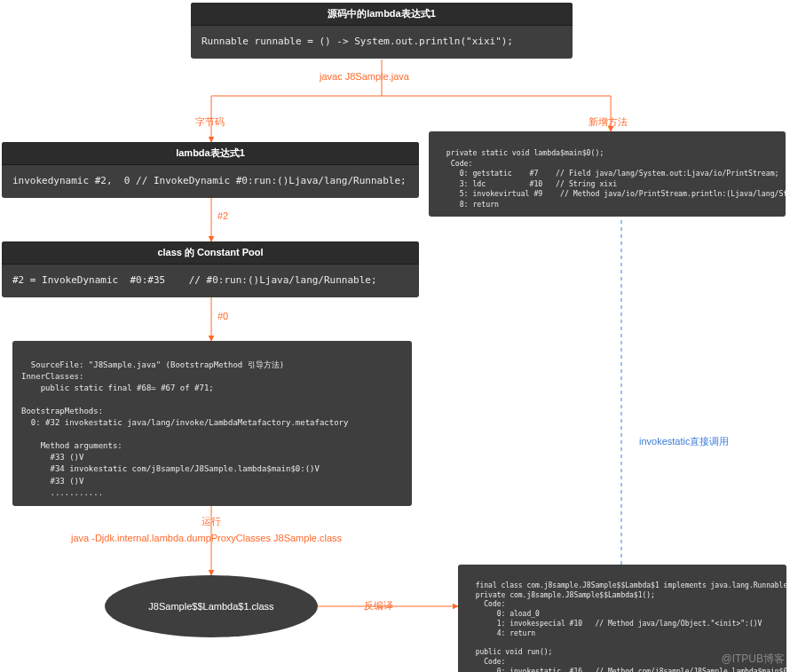 This screenshot has height=672, width=790. Describe the element at coordinates (210, 270) in the screenshot. I see `node-constpool: class 的 Constant Pool #2 = InvokeDynamic…` at that location.